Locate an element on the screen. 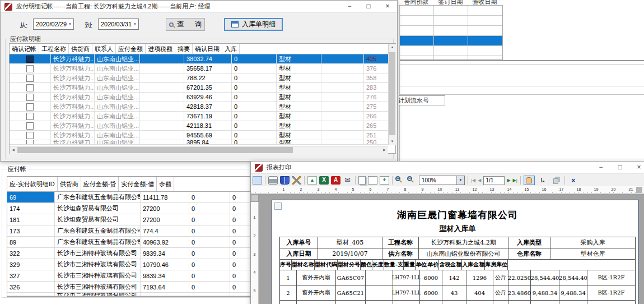 The height and width of the screenshot is (304, 644). payable-row: 329 长沙市三湘特种玻璃有限公司 10790.46 0 0 is located at coordinates (132, 265).